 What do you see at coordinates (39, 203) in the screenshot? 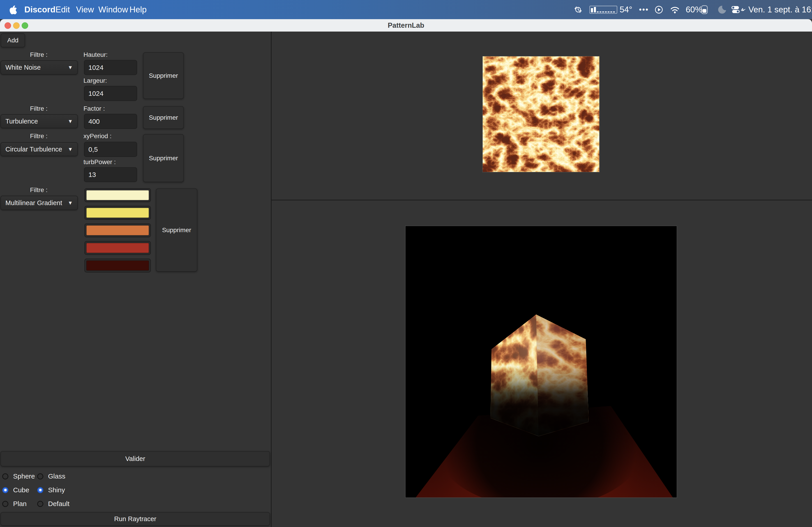
I see `filter-type-select-4: Multilinear Gradient ▼` at bounding box center [39, 203].